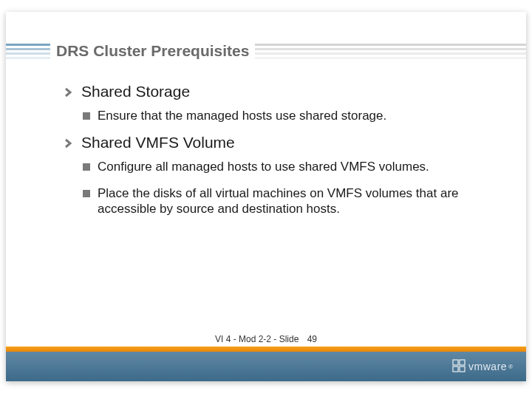 The image size is (532, 399). Describe the element at coordinates (312, 339) in the screenshot. I see `slide-number: 49` at that location.